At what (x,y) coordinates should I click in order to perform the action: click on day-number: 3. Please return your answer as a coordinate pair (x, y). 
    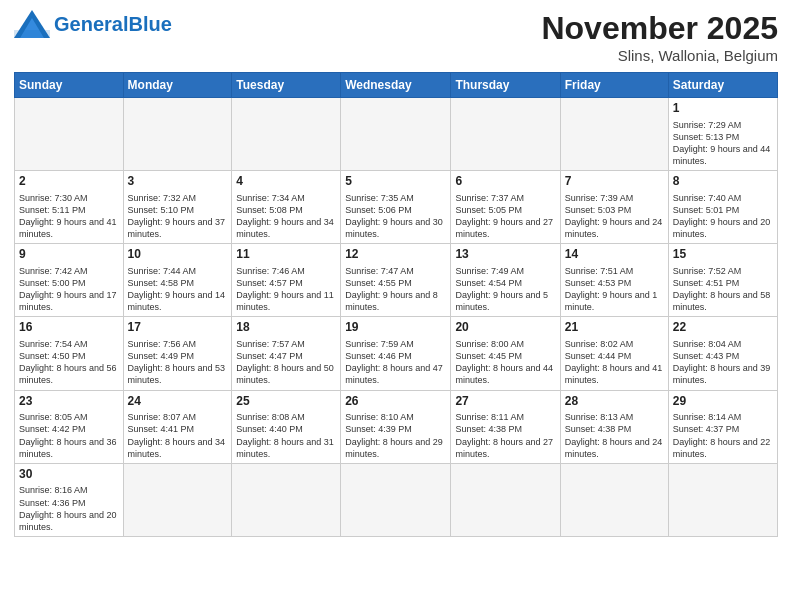
    Looking at the image, I should click on (178, 182).